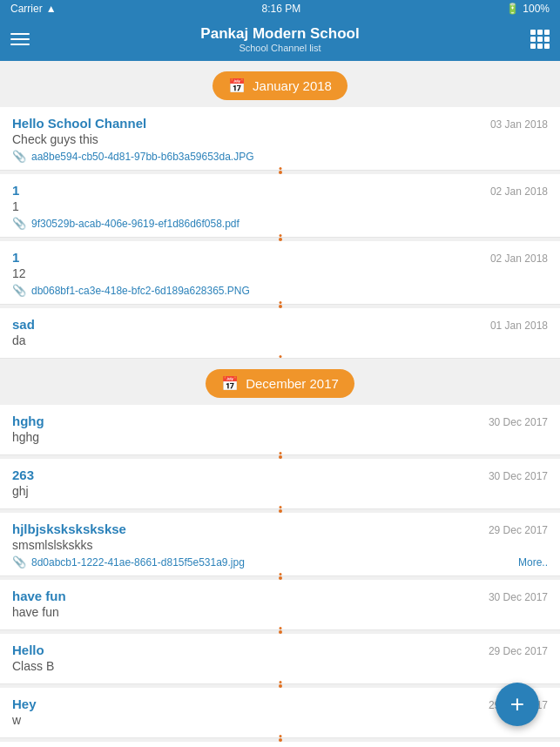 The width and height of the screenshot is (560, 747). Describe the element at coordinates (24, 324) in the screenshot. I see `message-title: sad` at that location.